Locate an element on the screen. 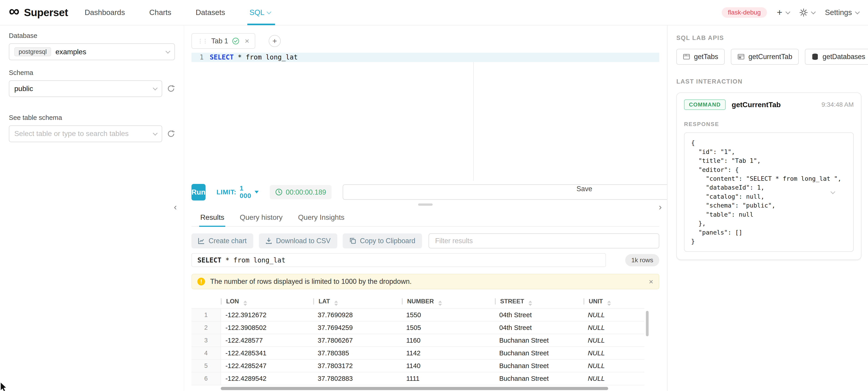  column-header-unit: UNIT is located at coordinates (614, 302).